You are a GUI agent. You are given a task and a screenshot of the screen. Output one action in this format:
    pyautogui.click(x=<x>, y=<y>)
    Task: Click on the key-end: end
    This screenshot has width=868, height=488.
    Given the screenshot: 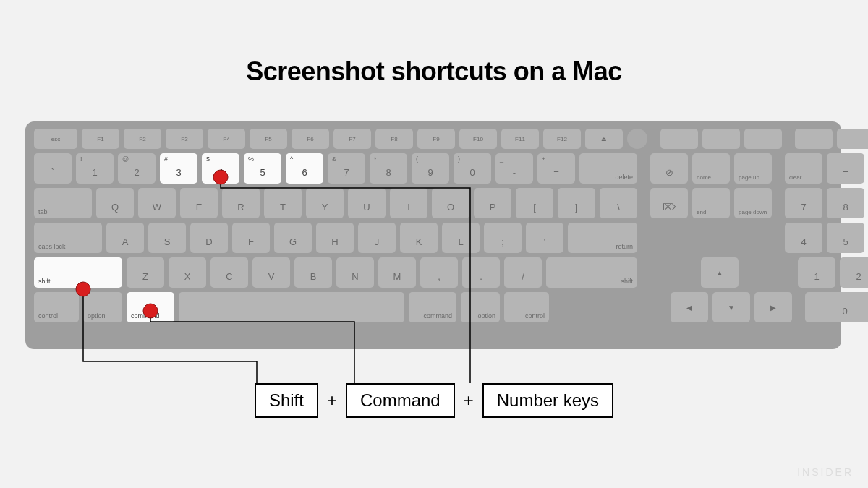 What is the action you would take?
    pyautogui.click(x=711, y=203)
    